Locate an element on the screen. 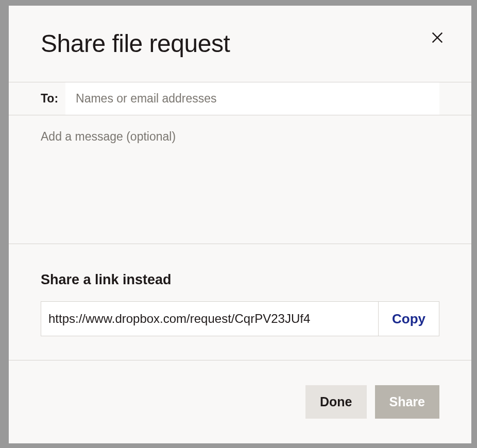  done-button: Done is located at coordinates (336, 402).